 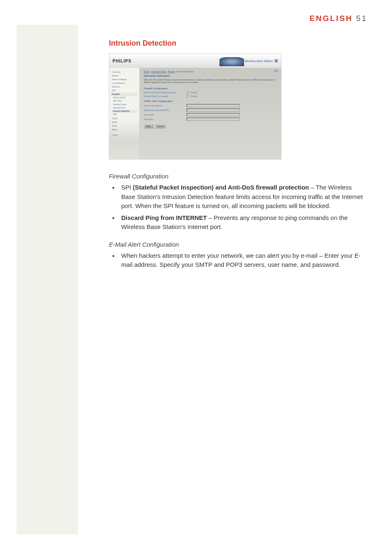 I want to click on spi-enable-checkbox, so click(x=188, y=92).